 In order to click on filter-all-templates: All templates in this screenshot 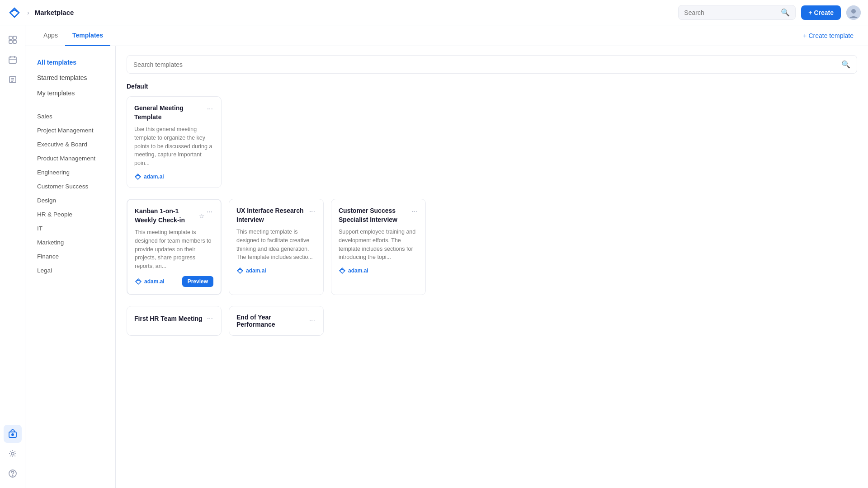, I will do `click(71, 62)`.